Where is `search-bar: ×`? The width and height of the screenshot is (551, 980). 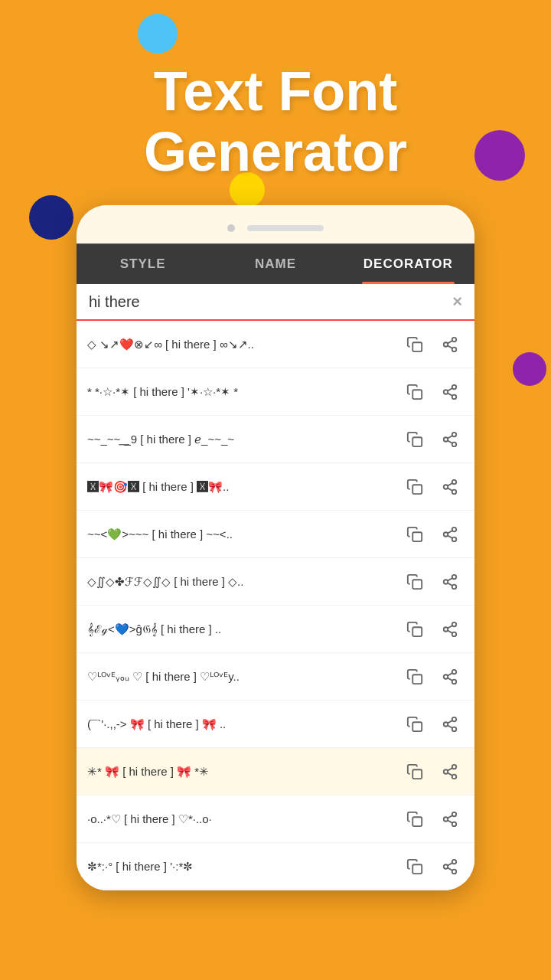
search-bar: × is located at coordinates (276, 302).